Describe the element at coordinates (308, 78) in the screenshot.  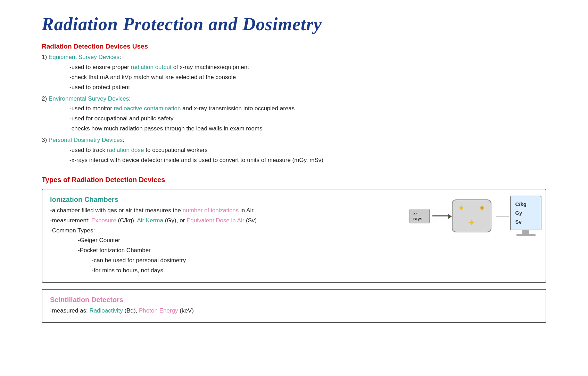
I see `item1-bullet2: -check that mA and kVp match what are se…` at that location.